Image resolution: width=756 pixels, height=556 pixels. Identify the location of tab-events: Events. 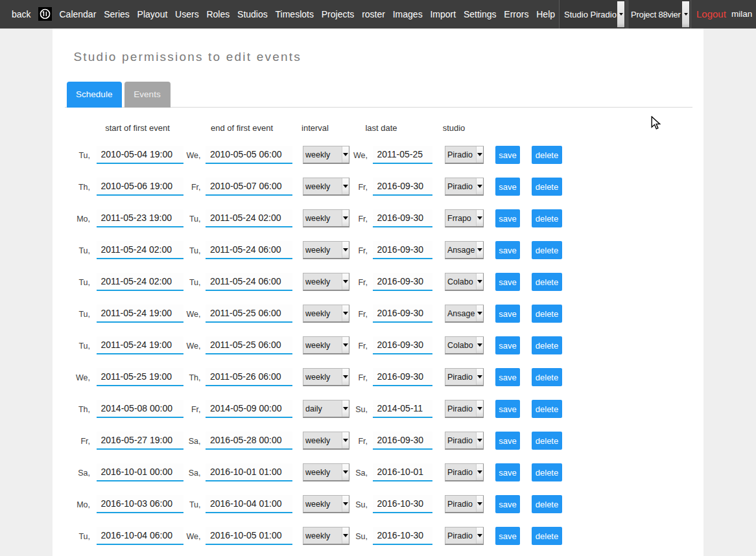
(148, 95).